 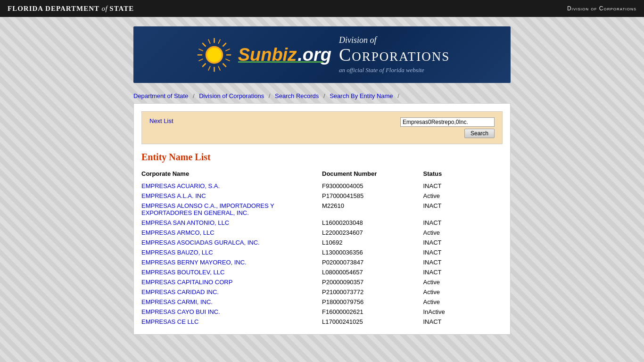 What do you see at coordinates (194, 262) in the screenshot?
I see `entity-name-link: EMPRESAS BERNY MAYOREO, INC.` at bounding box center [194, 262].